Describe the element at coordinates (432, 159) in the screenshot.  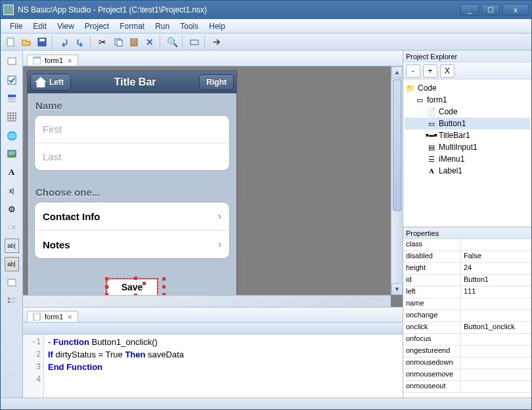
I see `menu-icon: ☰` at that location.